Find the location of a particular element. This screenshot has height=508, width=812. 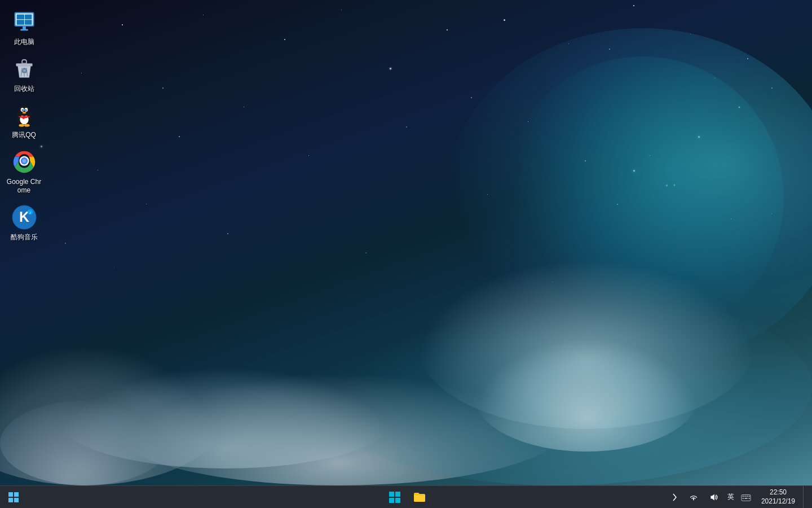

tray-ime-indicator is located at coordinates (746, 497).